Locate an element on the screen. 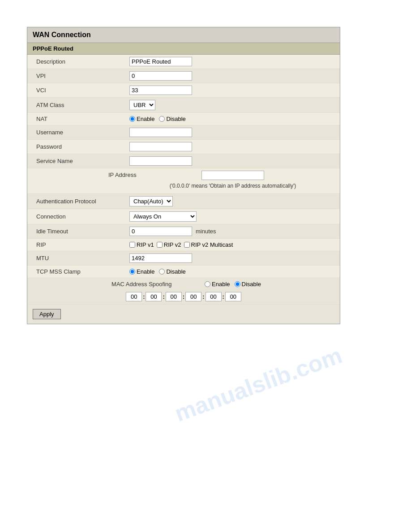 This screenshot has width=411, height=532. idle-timeout-row: Idle Timeout minutes is located at coordinates (184, 232).